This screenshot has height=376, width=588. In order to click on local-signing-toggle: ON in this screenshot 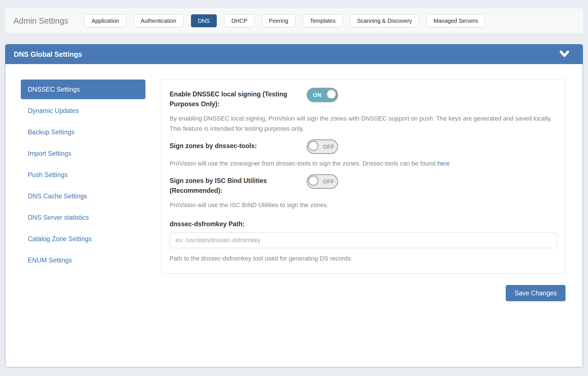, I will do `click(322, 95)`.